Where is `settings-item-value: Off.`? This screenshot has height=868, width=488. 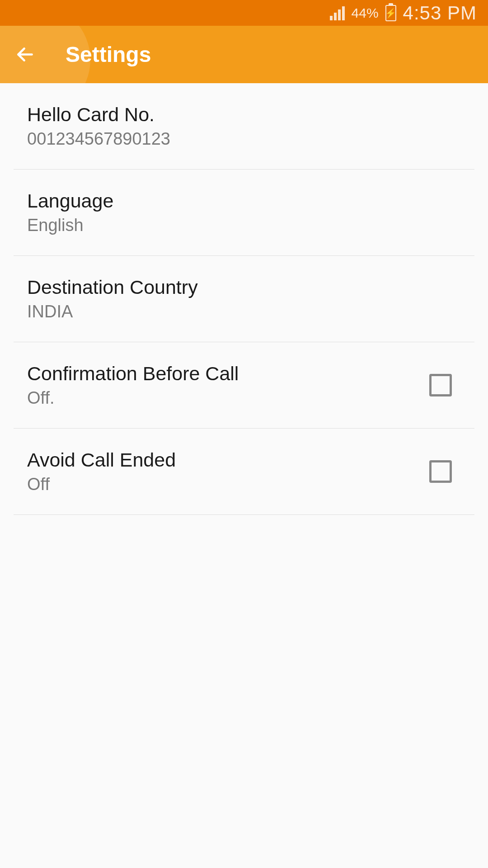 settings-item-value: Off. is located at coordinates (228, 398).